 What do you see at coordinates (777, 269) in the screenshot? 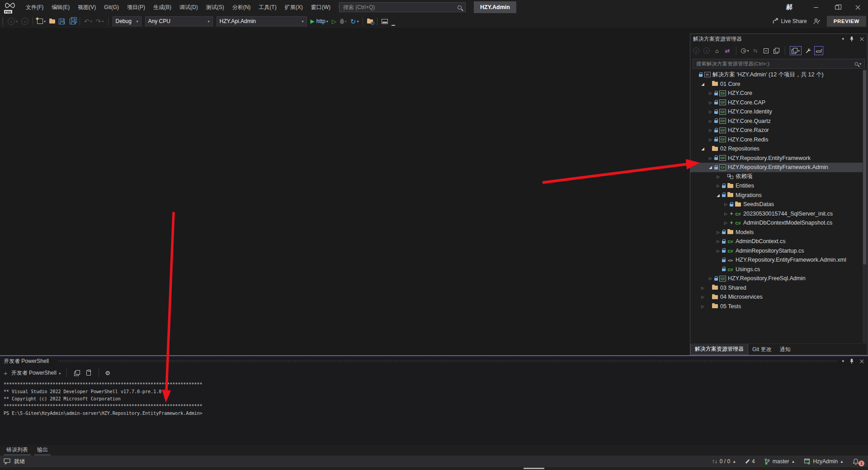
I see `tree-row: Usings.cs` at bounding box center [777, 269].